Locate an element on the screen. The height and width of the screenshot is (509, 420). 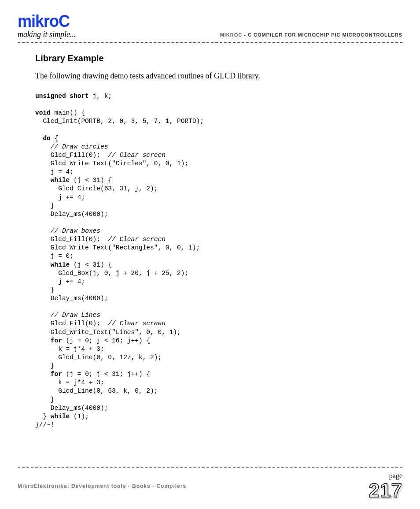
code-text: Glcd_Write_Text("Rectangles", 0, 0, 1); is located at coordinates (118, 248).